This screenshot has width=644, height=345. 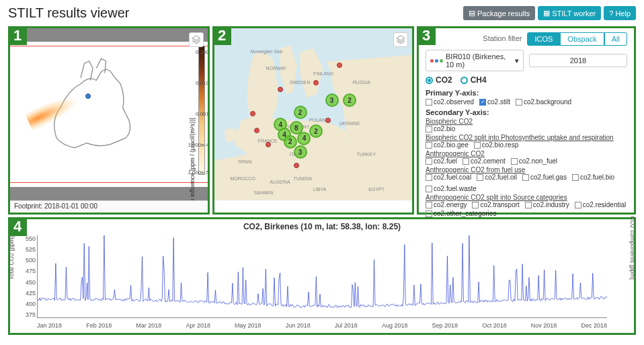 I want to click on colorbar, so click(x=202, y=110).